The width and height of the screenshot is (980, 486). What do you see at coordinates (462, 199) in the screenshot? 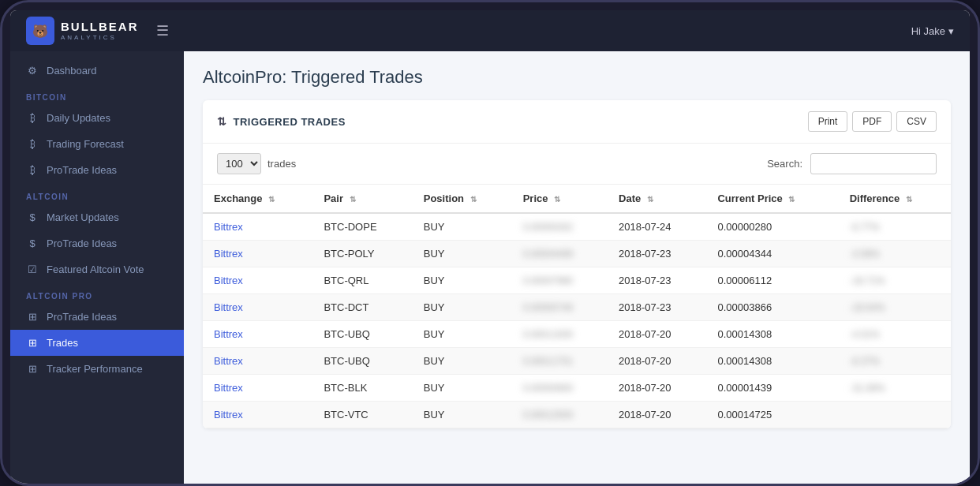
I see `col-header-position: Position ⇅` at bounding box center [462, 199].